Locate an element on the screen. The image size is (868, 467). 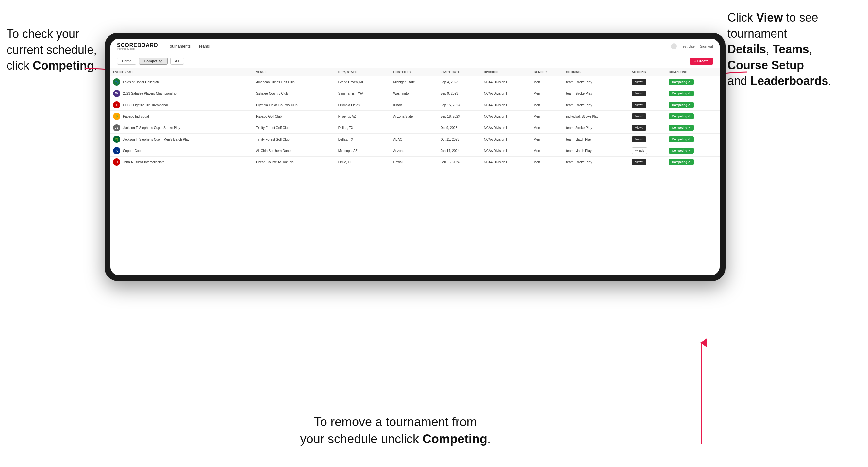
arrow-unclick is located at coordinates (701, 392).